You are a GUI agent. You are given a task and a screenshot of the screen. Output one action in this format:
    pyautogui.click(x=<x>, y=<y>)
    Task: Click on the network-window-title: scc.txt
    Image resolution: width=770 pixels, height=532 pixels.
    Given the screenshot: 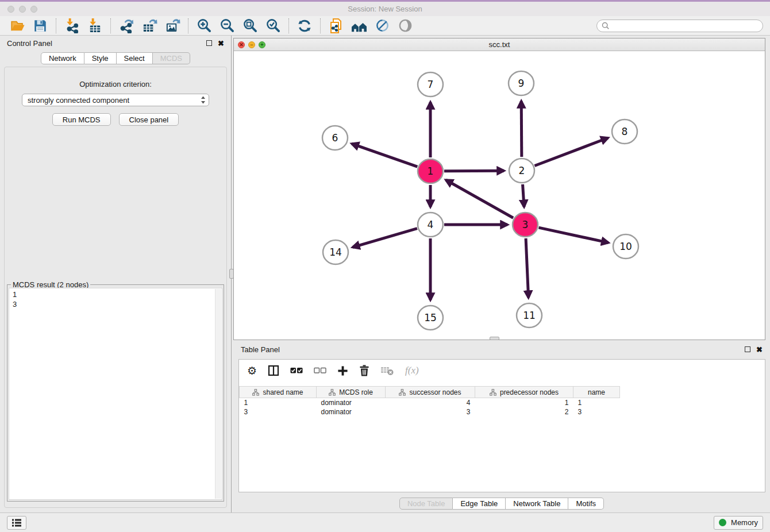 What is the action you would take?
    pyautogui.click(x=499, y=45)
    